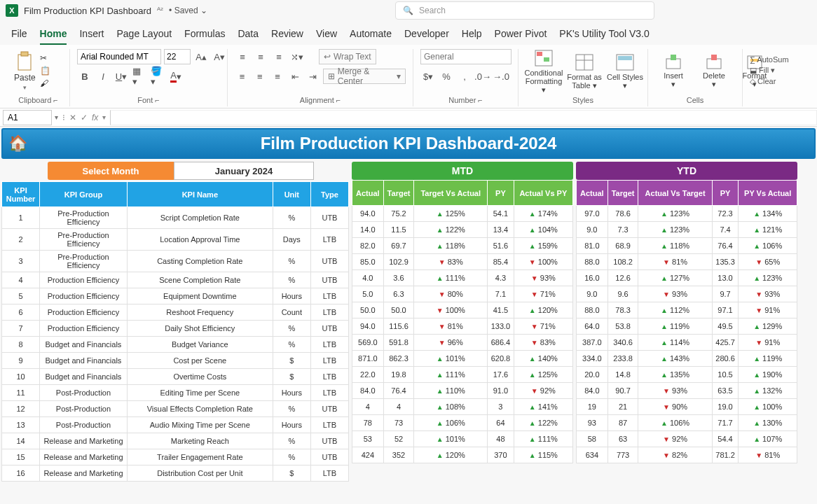 This screenshot has height=504, width=817. I want to click on table-row: 8Budget and FinancialsBudget Variance%LT…, so click(175, 344).